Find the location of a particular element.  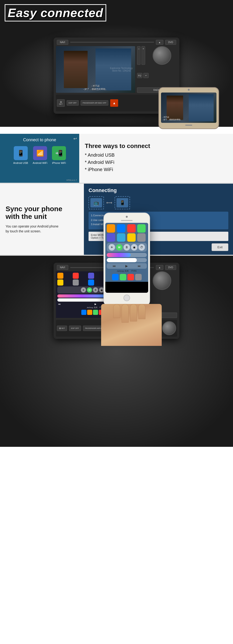

connecting-title: Connecting is located at coordinates (158, 190).